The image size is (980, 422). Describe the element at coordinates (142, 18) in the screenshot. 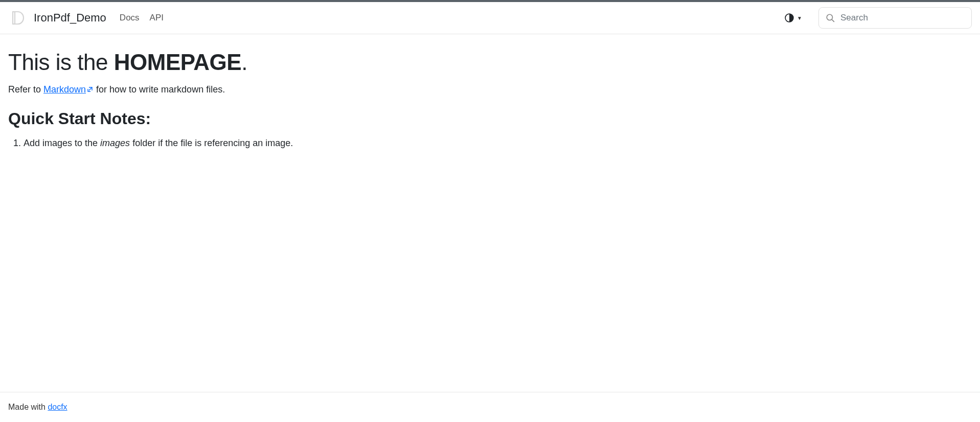

I see `nav-links: Docs API` at that location.